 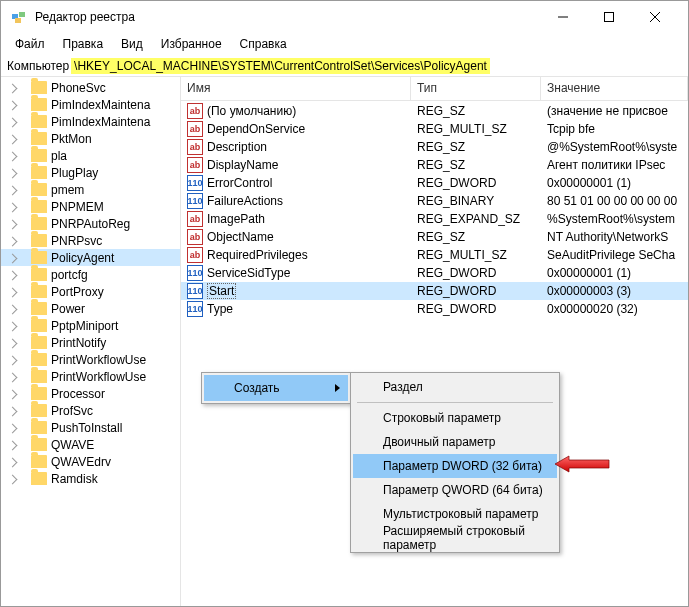 What do you see at coordinates (614, 147) in the screenshot?
I see `value-data: @%SystemRoot%\syste` at bounding box center [614, 147].